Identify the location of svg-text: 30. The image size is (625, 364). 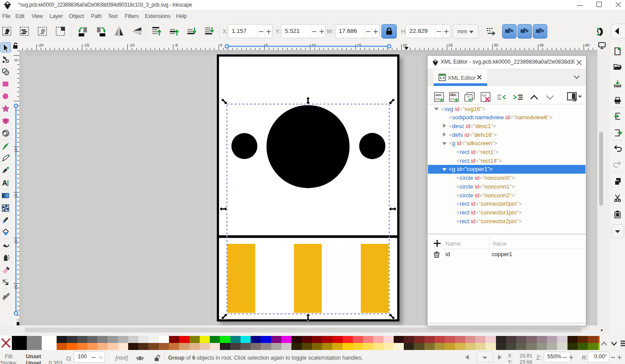
(496, 45).